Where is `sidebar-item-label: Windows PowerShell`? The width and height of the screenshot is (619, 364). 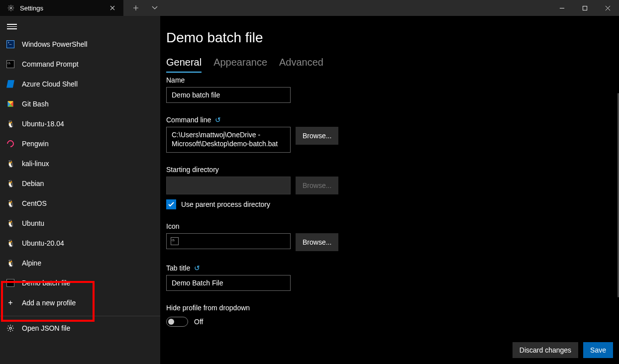
sidebar-item-label: Windows PowerShell is located at coordinates (55, 44).